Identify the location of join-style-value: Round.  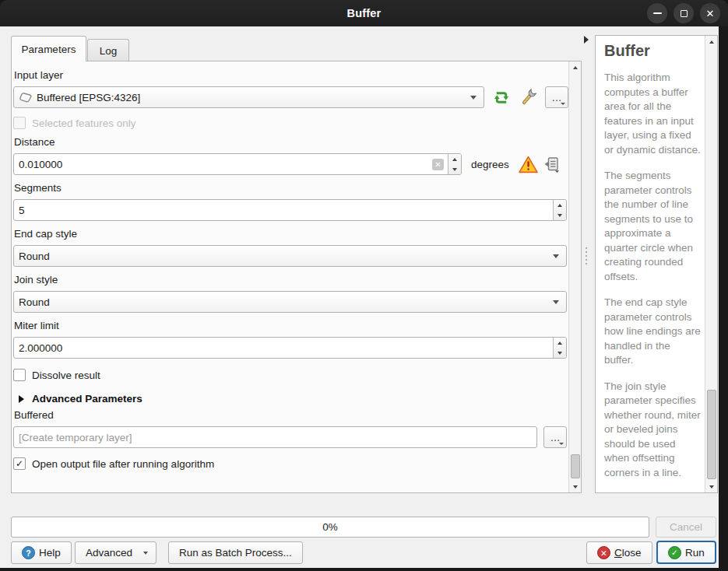
(283, 302).